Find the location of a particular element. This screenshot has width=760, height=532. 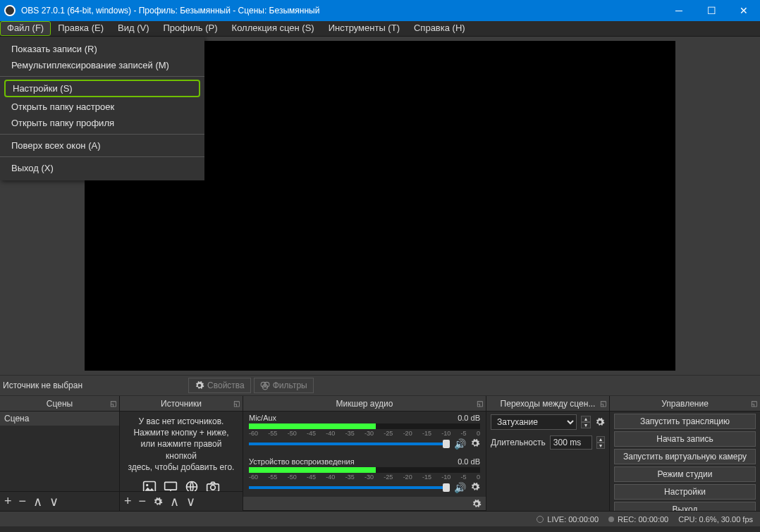

maximize-button: ☐ is located at coordinates (711, 11).